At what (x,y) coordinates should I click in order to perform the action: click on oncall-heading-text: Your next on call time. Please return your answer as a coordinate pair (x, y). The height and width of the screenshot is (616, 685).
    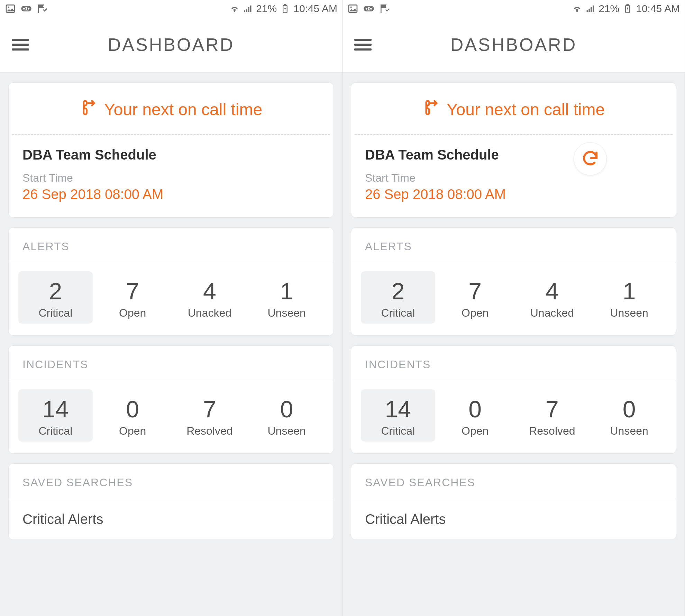
    Looking at the image, I should click on (183, 109).